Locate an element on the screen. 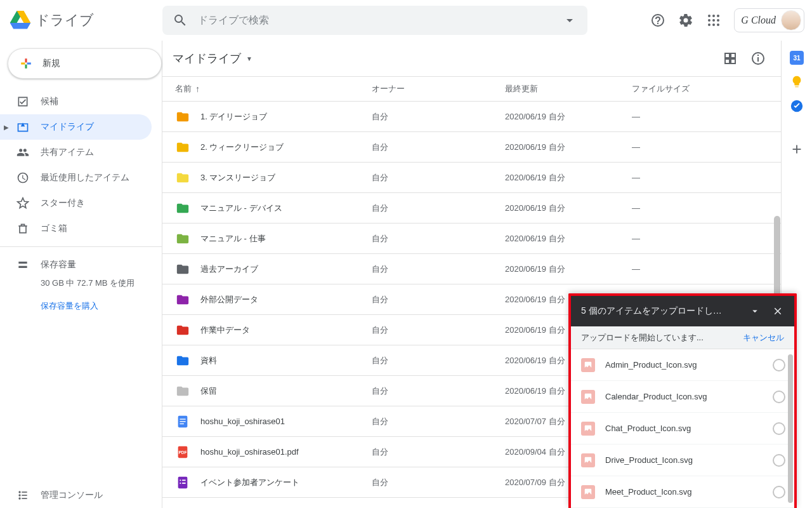 The image size is (812, 508). upload-item: Admin_Product_Icon.svg is located at coordinates (683, 365).